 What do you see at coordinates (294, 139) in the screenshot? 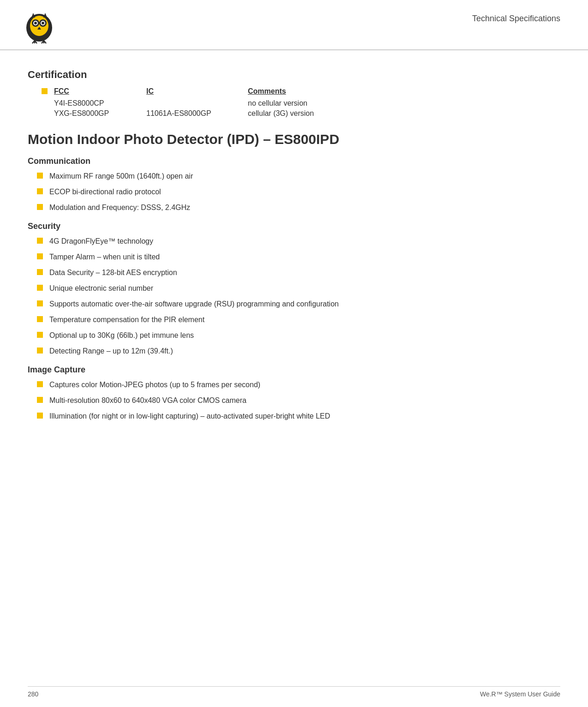
I see `motion-detector-heading: Motion Indoor Photo Detector (IPD) – ES8…` at bounding box center [294, 139].